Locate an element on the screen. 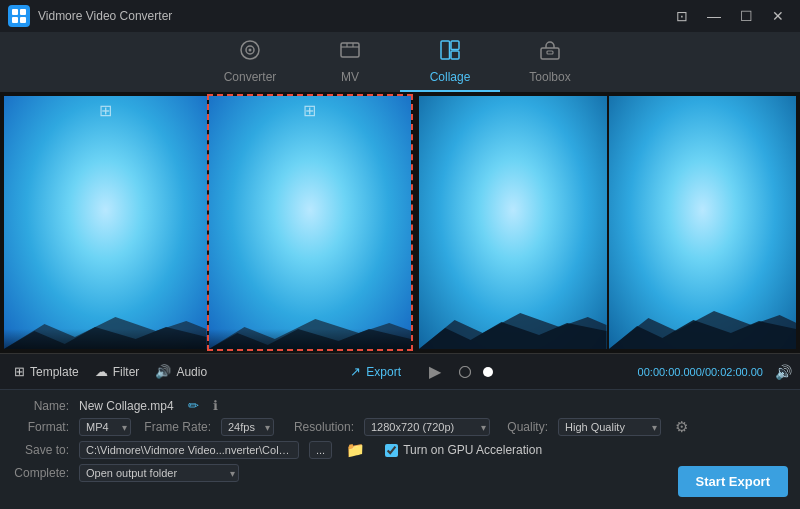 The width and height of the screenshot is (800, 509). audio-icon: 🔊 is located at coordinates (163, 372).